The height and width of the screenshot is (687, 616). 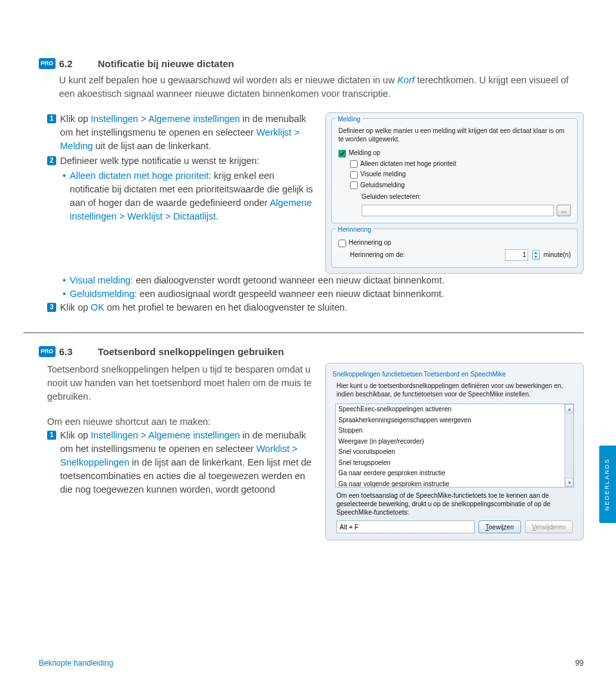 I want to click on remove-button: Verwijderen, so click(x=549, y=527).